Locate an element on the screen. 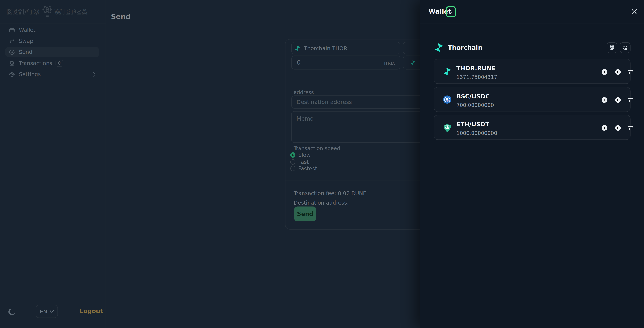 The width and height of the screenshot is (644, 328). wallet-refresh-button is located at coordinates (451, 12).